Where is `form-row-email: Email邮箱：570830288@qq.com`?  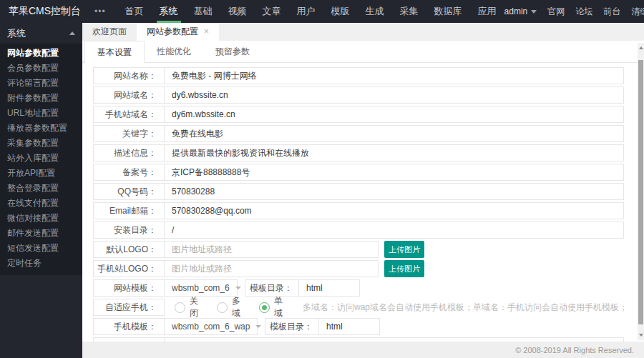 form-row-email: Email邮箱：570830288@qq.com is located at coordinates (358, 211).